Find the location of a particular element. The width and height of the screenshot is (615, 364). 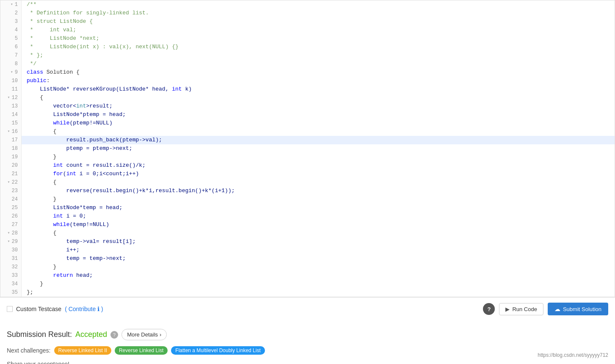

line-number: 13 is located at coordinates (11, 106).